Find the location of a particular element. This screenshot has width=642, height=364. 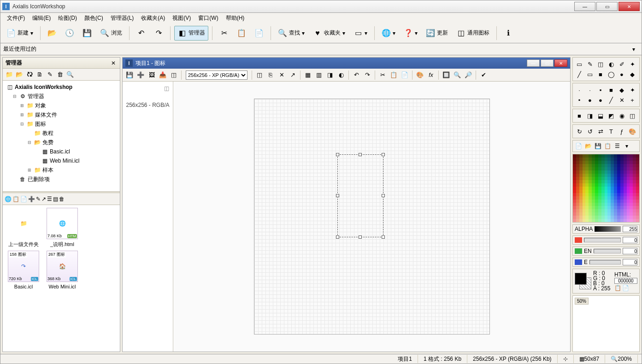

color-current is located at coordinates (583, 281).